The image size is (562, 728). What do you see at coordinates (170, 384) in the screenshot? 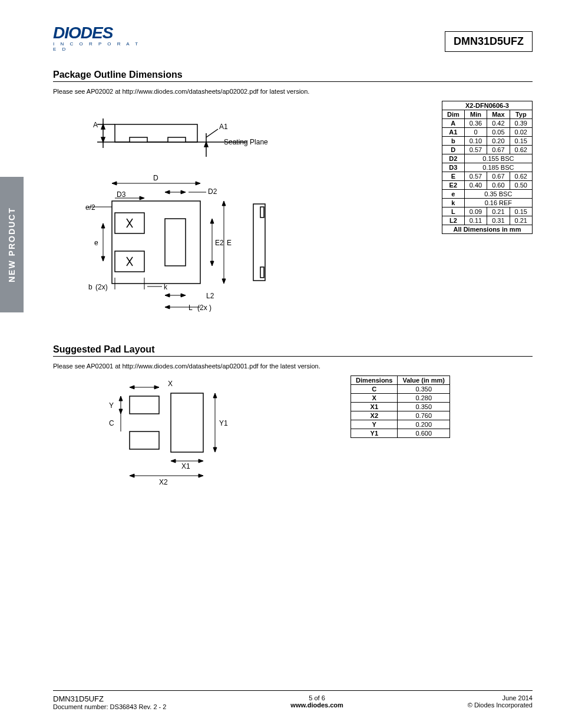
I see `svg-text: X` at bounding box center [170, 384].